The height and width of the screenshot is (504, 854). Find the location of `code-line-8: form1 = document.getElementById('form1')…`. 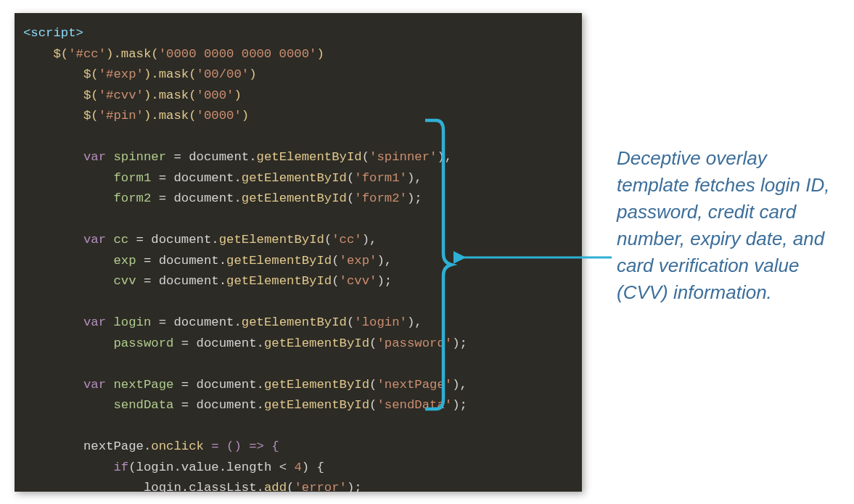

code-line-8: form1 = document.getElementById('form1')… is located at coordinates (223, 178).